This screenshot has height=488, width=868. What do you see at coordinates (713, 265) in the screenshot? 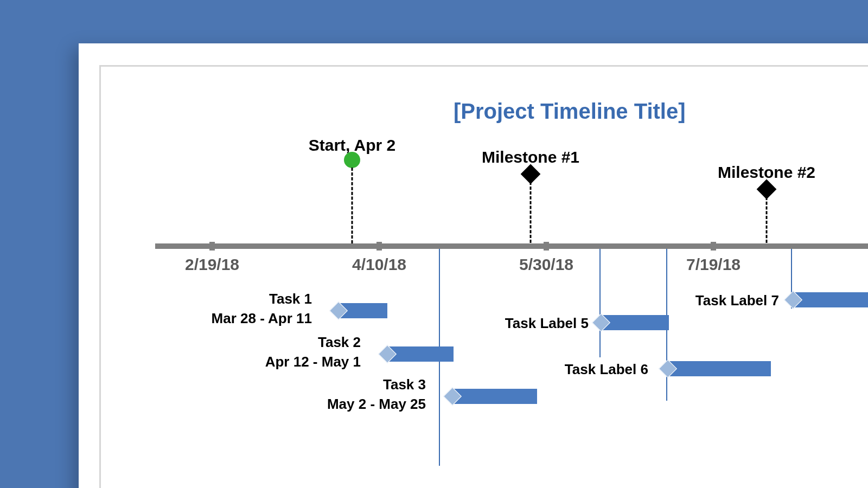
I see `axis-tick-label: 7/19/18` at bounding box center [713, 265].